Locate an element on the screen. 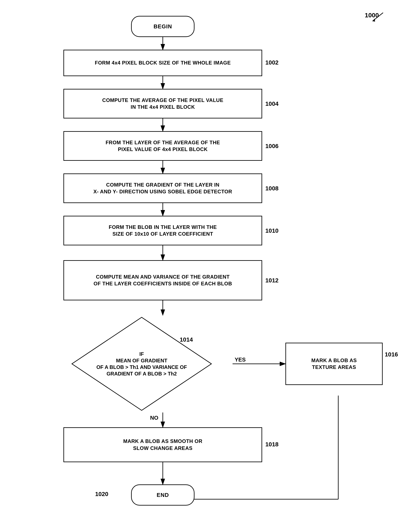 Image resolution: width=400 pixels, height=532 pixels. begin-terminal: BEGIN is located at coordinates (163, 26).